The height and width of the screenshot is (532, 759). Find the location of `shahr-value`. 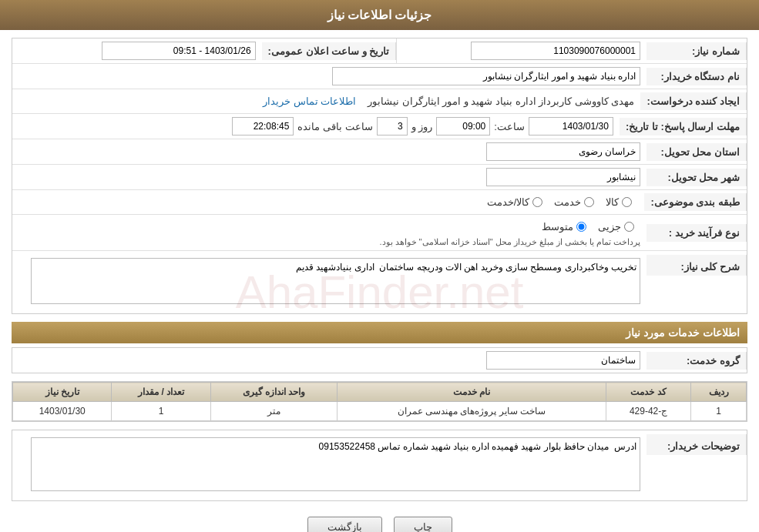

shahr-value is located at coordinates (330, 177).